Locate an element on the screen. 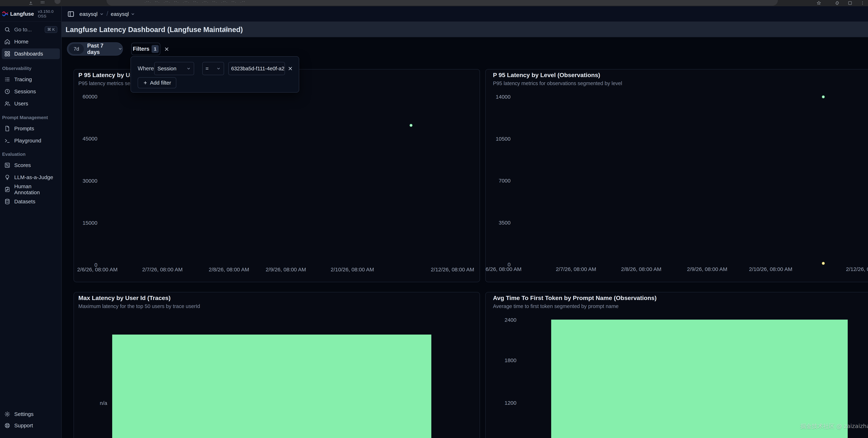  chart-subtitle: Average time to first token segmented by… is located at coordinates (556, 306).